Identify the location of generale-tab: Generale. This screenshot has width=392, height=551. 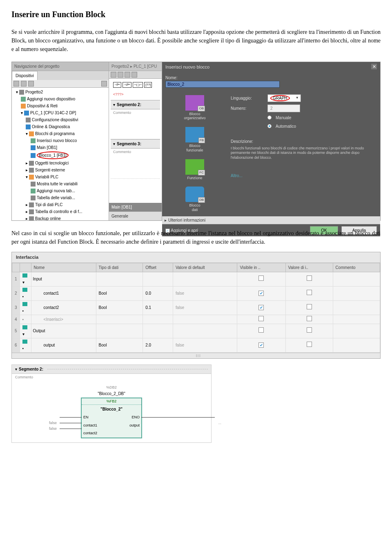
(136, 216).